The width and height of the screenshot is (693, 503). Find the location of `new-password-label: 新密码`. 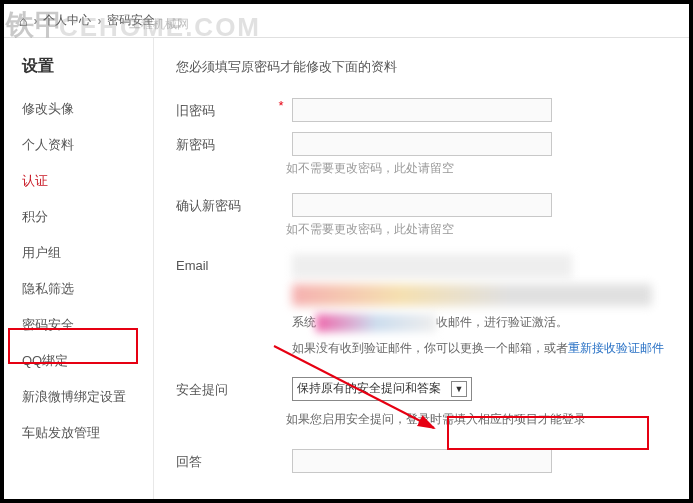

new-password-label: 新密码 is located at coordinates (226, 143).